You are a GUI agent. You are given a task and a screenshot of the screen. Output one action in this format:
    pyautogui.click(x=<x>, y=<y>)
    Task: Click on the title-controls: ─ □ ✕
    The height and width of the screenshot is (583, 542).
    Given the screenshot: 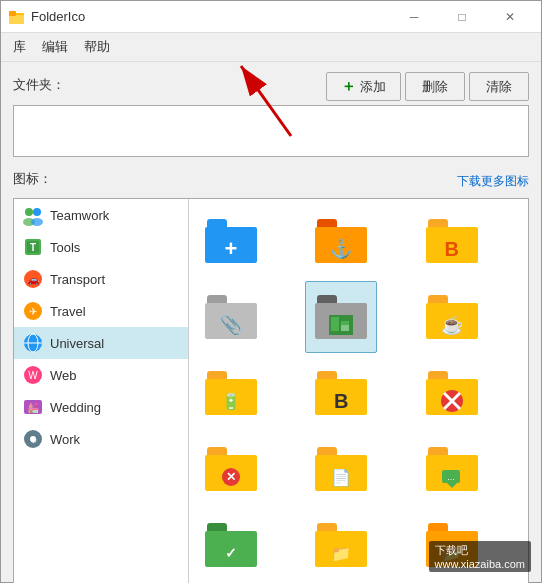 What is the action you would take?
    pyautogui.click(x=462, y=17)
    